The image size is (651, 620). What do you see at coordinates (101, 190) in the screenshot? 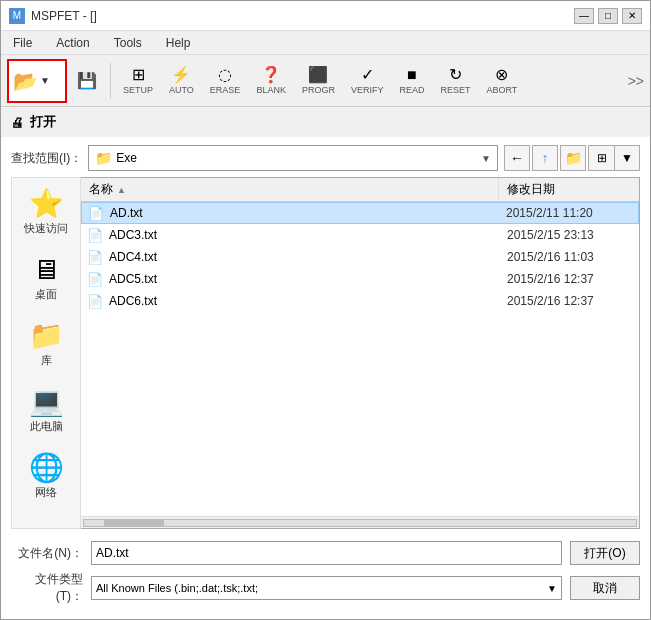
I see `column-name-label: 名称` at bounding box center [101, 190].